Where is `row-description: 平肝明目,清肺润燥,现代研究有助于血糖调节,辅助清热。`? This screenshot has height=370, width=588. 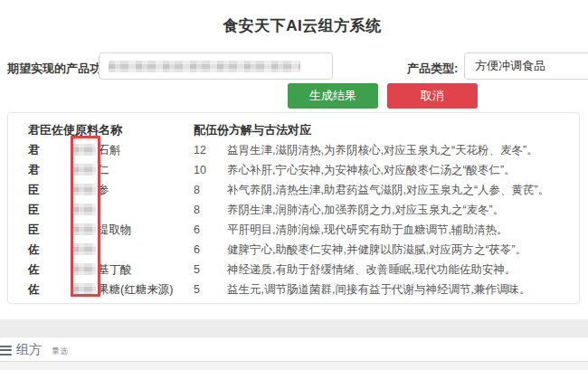
row-description: 平肝明目,清肺润燥,现代研究有助于血糖调节,辅助清热。 is located at coordinates (367, 230).